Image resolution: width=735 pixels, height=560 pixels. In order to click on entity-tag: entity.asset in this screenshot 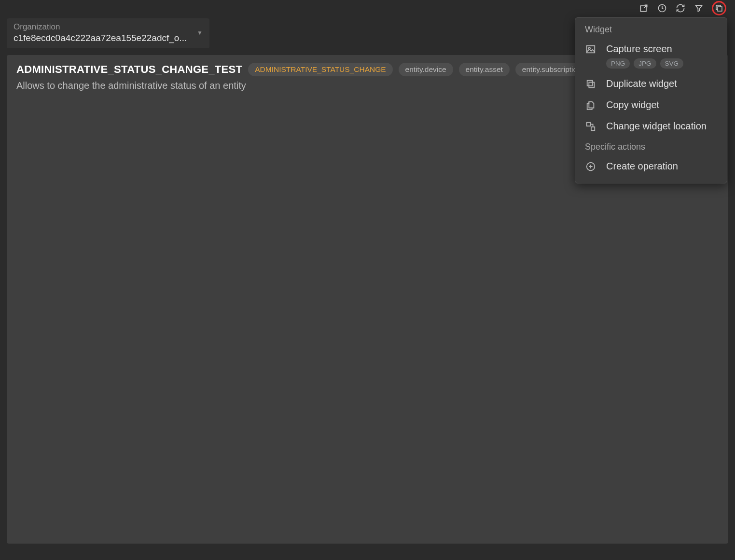, I will do `click(485, 70)`.